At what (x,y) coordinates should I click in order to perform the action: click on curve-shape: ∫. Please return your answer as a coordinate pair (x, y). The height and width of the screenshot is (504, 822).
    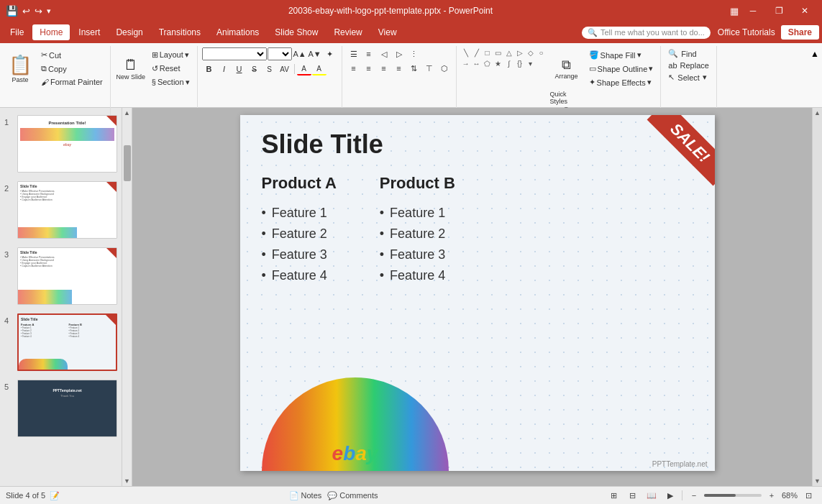
    Looking at the image, I should click on (509, 63).